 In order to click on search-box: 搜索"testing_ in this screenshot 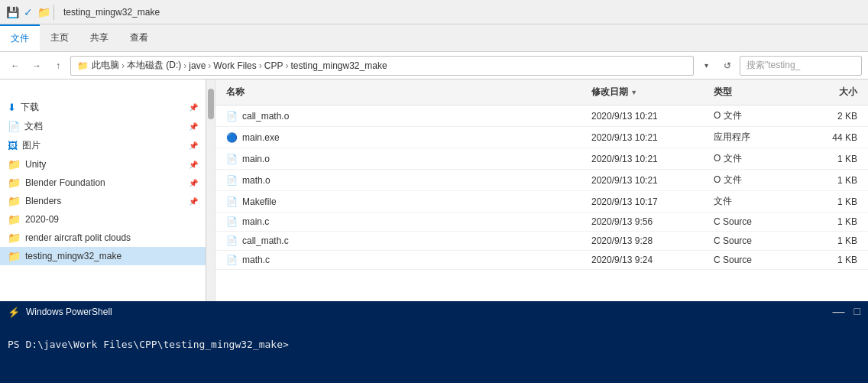, I will do `click(801, 66)`.